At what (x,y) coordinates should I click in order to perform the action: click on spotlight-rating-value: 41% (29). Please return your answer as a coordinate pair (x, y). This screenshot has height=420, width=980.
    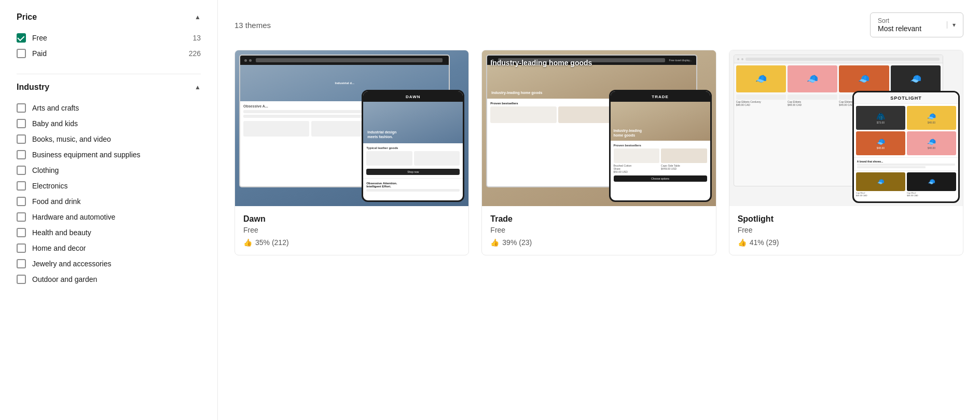
    Looking at the image, I should click on (765, 242).